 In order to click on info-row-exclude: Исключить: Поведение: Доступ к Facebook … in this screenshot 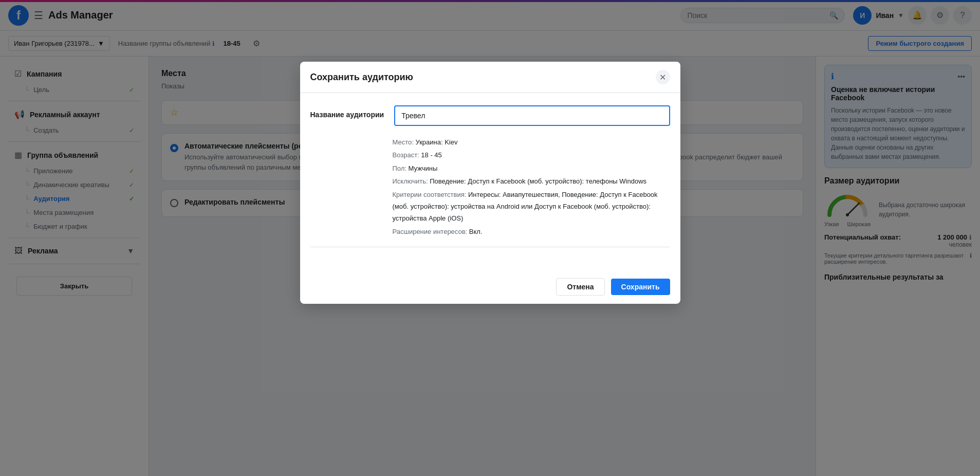, I will do `click(531, 181)`.